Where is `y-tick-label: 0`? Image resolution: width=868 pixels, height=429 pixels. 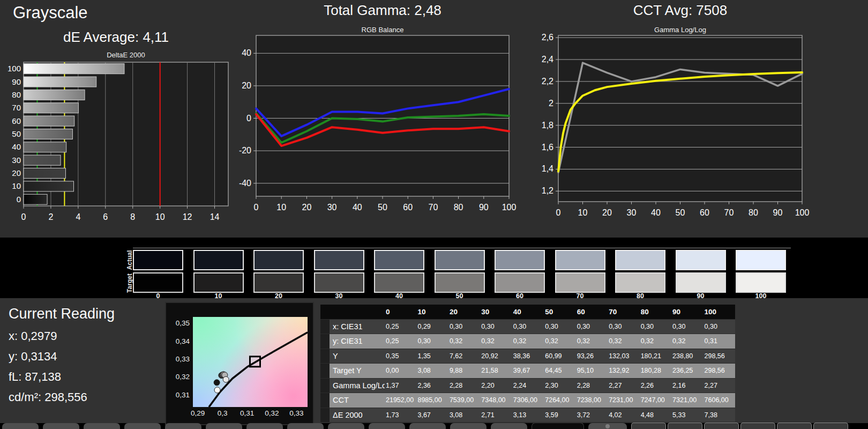 y-tick-label: 0 is located at coordinates (249, 118).